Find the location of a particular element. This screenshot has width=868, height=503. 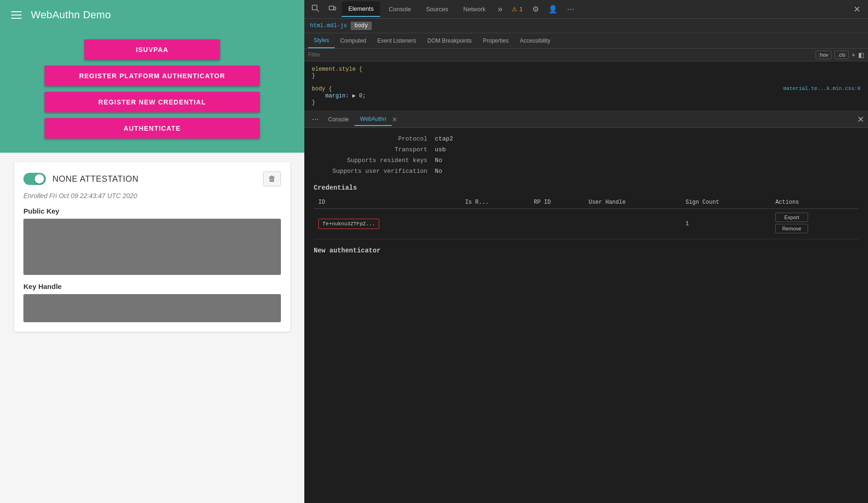

trash-icon: 🗑 is located at coordinates (272, 179).